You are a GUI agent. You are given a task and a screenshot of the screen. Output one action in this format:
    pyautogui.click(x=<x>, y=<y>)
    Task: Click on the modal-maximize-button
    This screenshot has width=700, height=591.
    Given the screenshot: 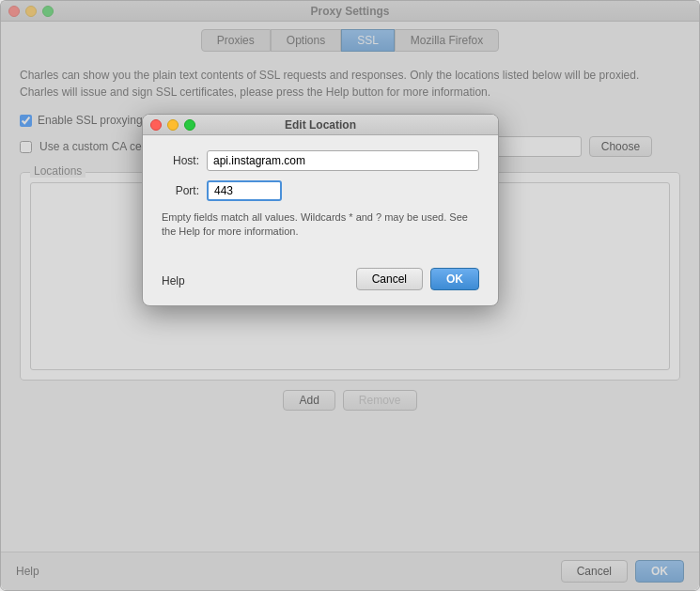 What is the action you would take?
    pyautogui.click(x=190, y=125)
    